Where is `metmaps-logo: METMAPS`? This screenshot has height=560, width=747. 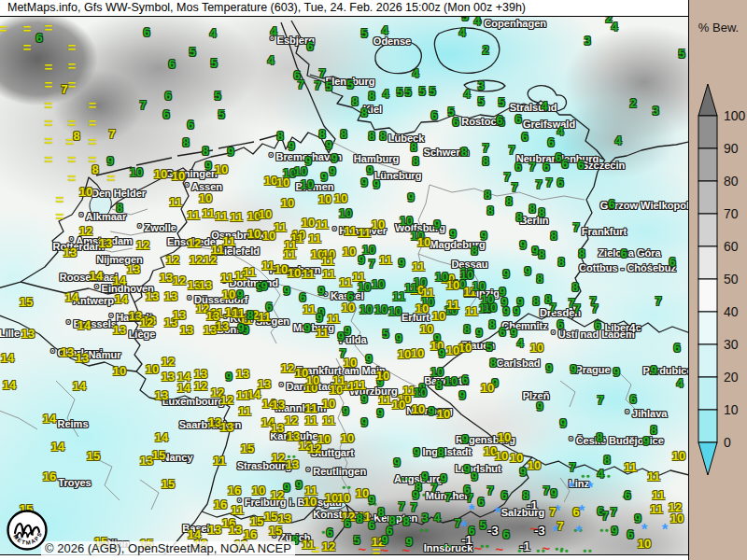 metmaps-logo: METMAPS is located at coordinates (27, 530).